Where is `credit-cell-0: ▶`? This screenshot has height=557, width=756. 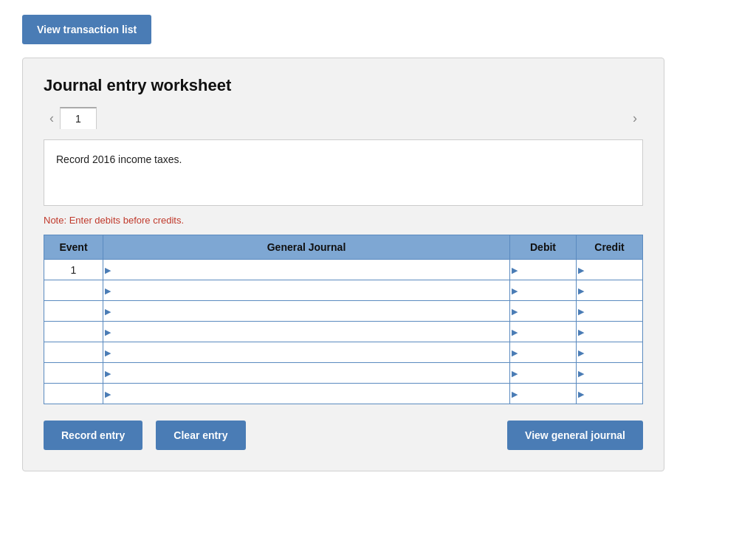
credit-cell-0: ▶ is located at coordinates (610, 270).